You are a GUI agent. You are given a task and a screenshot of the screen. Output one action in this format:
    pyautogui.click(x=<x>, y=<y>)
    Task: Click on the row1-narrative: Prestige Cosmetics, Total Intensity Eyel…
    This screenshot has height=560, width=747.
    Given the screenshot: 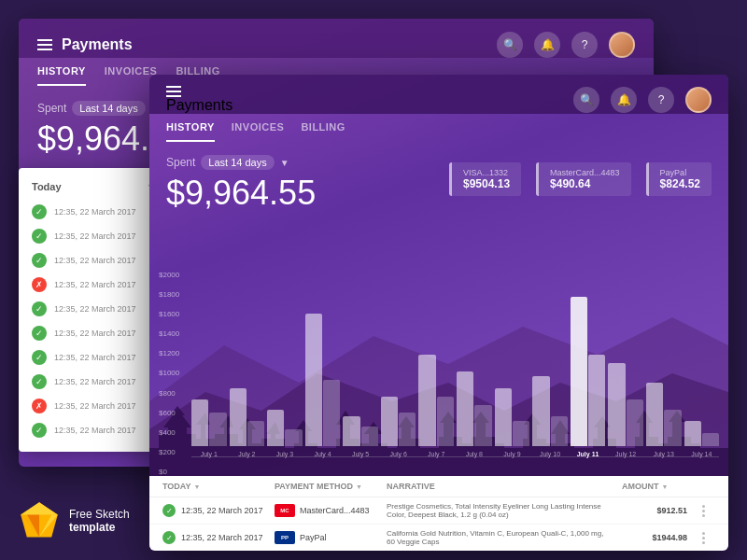 What is the action you would take?
    pyautogui.click(x=500, y=511)
    